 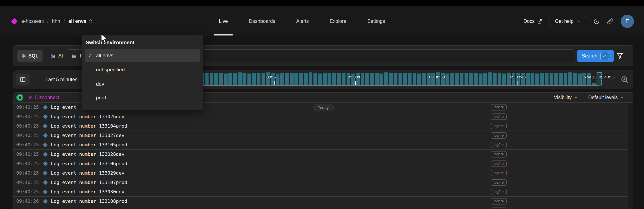 I want to click on share-link-icon, so click(x=610, y=22).